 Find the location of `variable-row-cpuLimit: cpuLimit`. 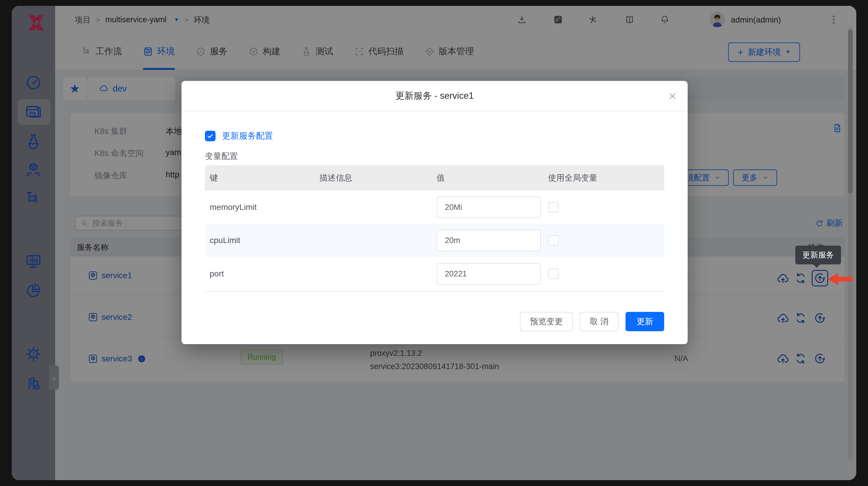

variable-row-cpuLimit: cpuLimit is located at coordinates (435, 240).